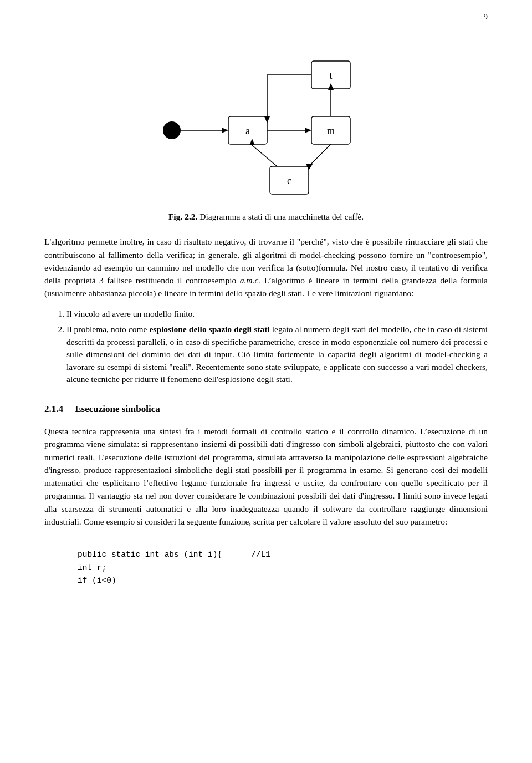 Image resolution: width=532 pixels, height=763 pixels. Describe the element at coordinates (92, 568) in the screenshot. I see `code-line-2: int r;` at that location.